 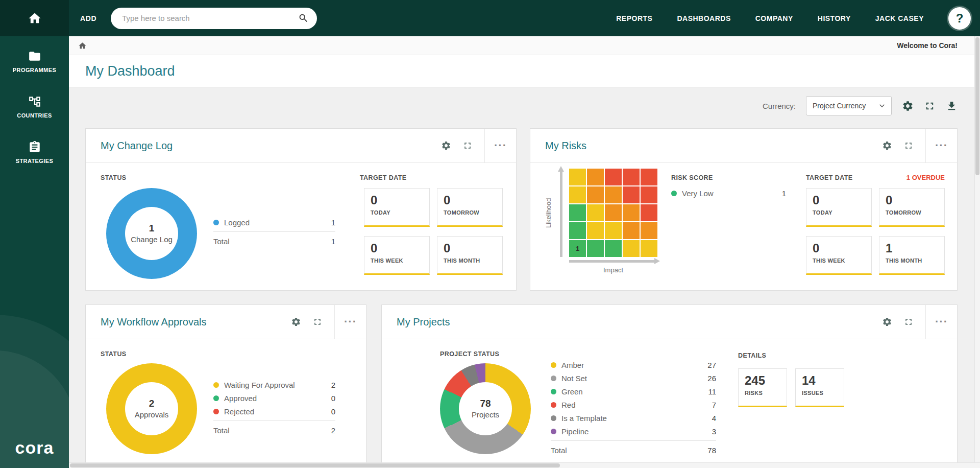 I want to click on currency-select: Project Currency, so click(x=849, y=106).